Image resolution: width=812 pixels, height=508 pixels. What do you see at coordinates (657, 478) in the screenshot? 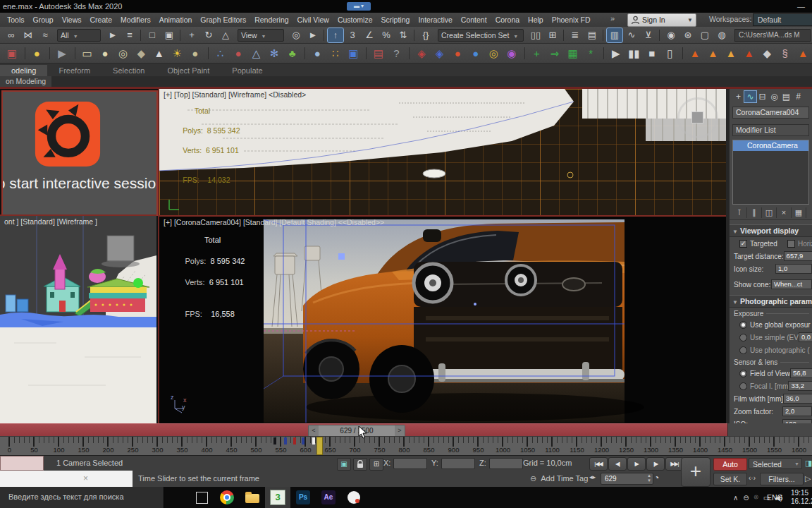
I see `time-configuration-button: ◔` at bounding box center [657, 478].